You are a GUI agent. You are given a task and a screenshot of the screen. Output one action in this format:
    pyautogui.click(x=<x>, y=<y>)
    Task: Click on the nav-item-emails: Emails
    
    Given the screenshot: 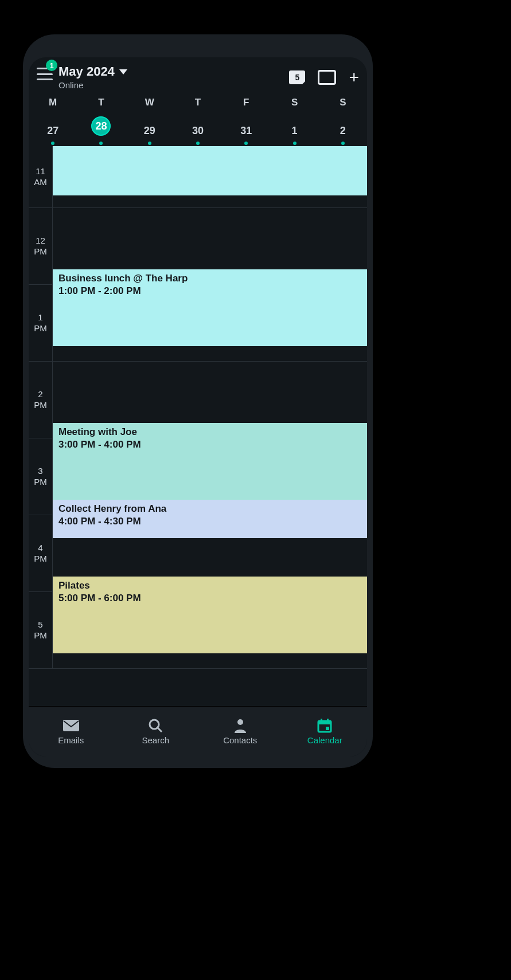 What is the action you would take?
    pyautogui.click(x=71, y=731)
    